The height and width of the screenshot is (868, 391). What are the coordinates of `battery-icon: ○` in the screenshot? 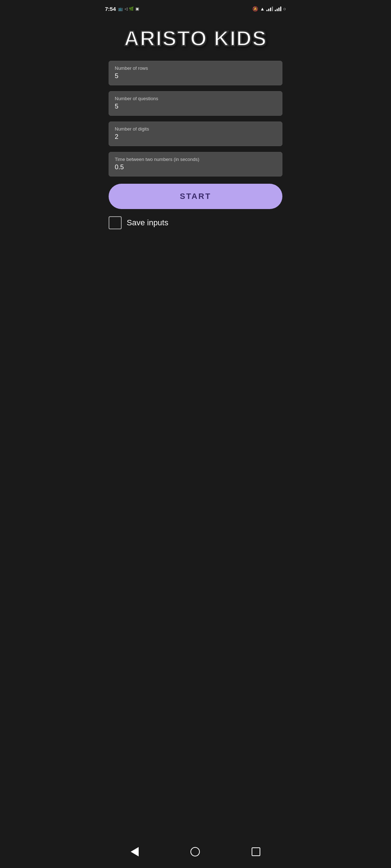 It's located at (285, 9).